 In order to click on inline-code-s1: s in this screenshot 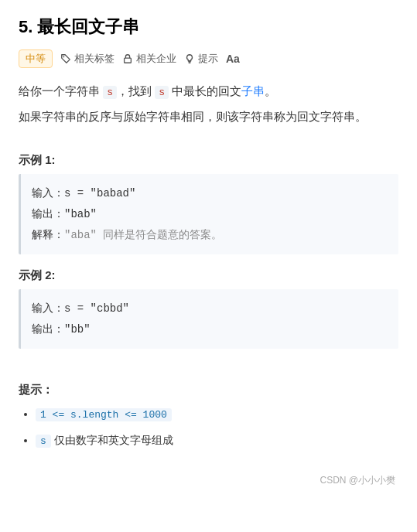, I will do `click(110, 93)`.